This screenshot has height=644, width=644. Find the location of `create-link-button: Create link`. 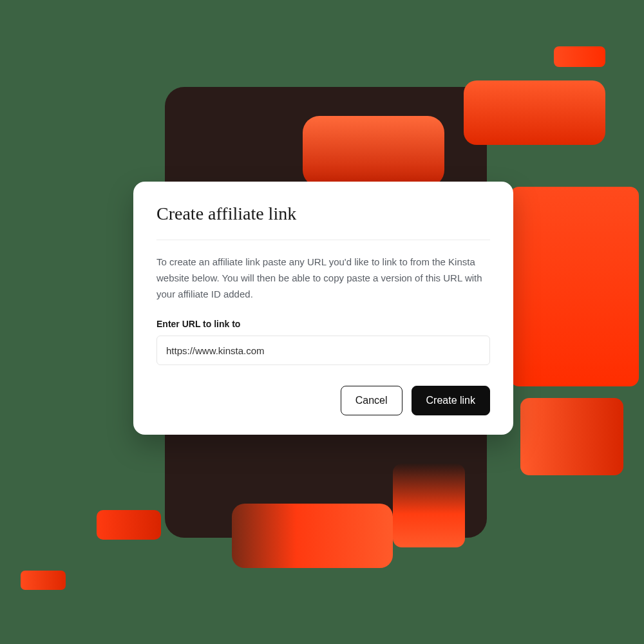

create-link-button: Create link is located at coordinates (451, 401).